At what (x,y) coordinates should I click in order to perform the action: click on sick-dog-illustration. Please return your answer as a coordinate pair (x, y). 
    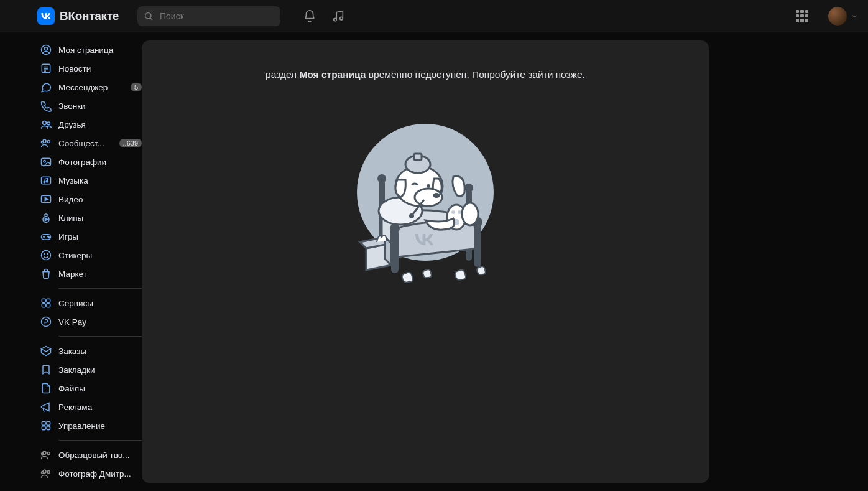
    Looking at the image, I should click on (425, 199).